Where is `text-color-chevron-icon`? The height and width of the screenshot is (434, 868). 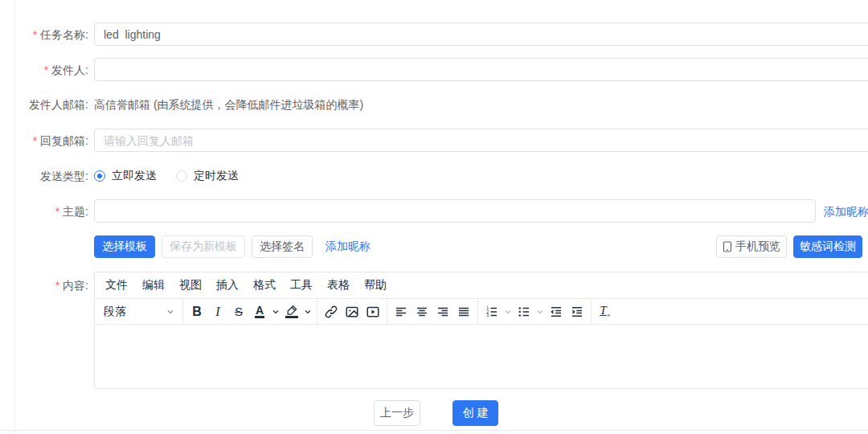 text-color-chevron-icon is located at coordinates (276, 312).